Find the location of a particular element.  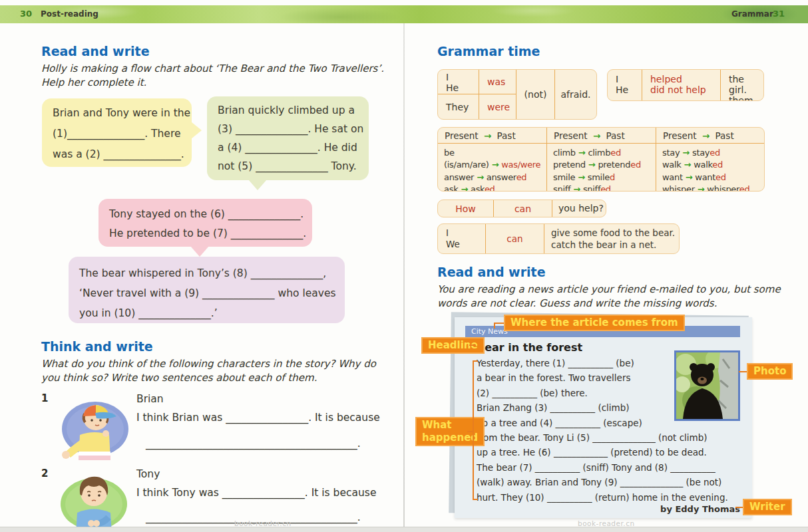

table-cell: can is located at coordinates (515, 239).